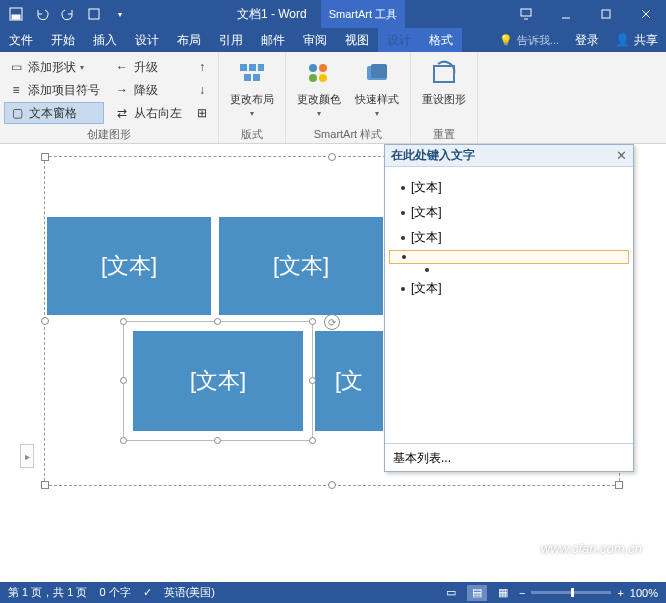  Describe the element at coordinates (148, 592) in the screenshot. I see `proofing-icon: ✓` at that location.